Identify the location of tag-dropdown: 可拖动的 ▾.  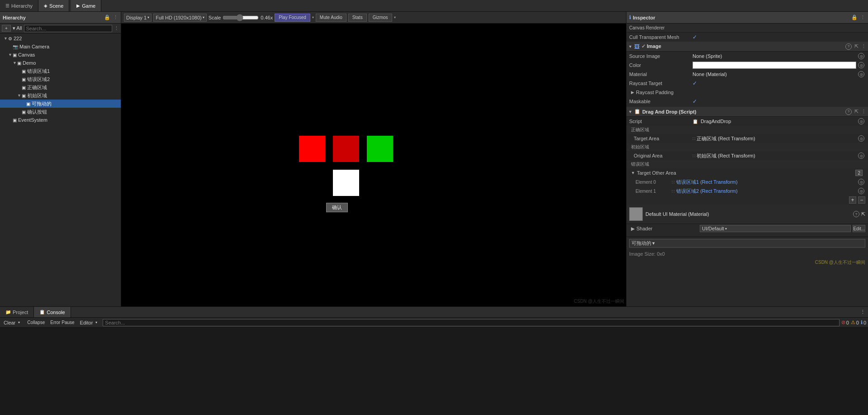
(747, 243).